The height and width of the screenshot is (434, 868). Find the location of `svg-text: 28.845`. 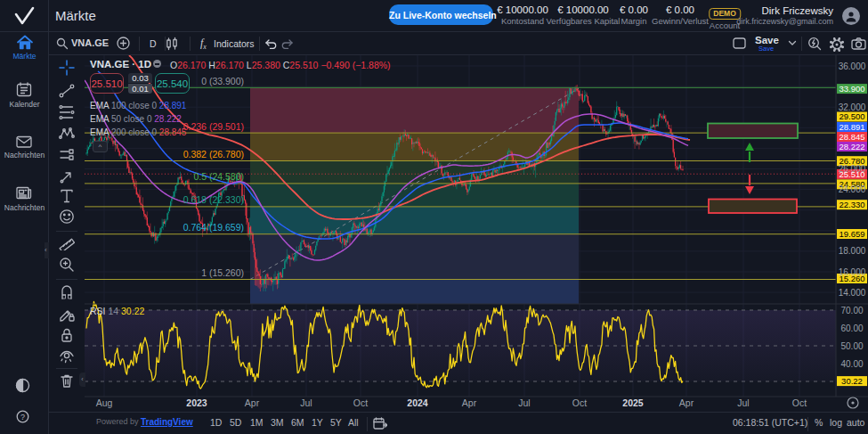

svg-text: 28.845 is located at coordinates (851, 137).